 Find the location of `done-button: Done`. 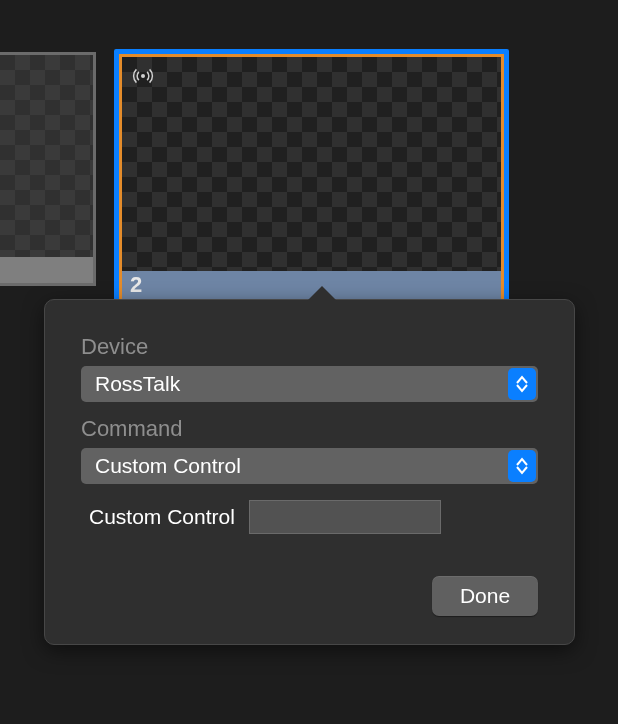

done-button: Done is located at coordinates (485, 596).